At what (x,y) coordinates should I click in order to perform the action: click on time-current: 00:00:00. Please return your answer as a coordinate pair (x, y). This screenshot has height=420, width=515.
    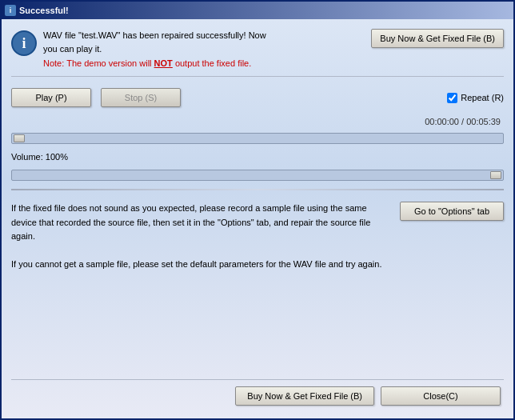
    Looking at the image, I should click on (441, 122).